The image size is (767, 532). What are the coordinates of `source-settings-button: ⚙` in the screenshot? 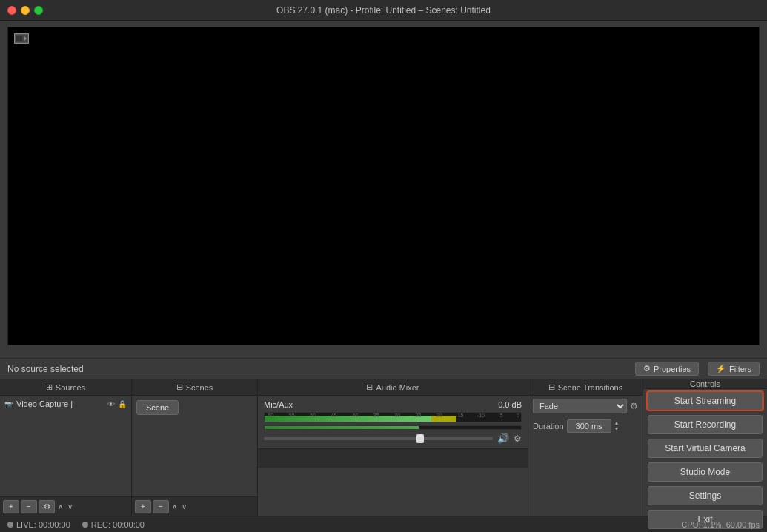 It's located at (47, 507).